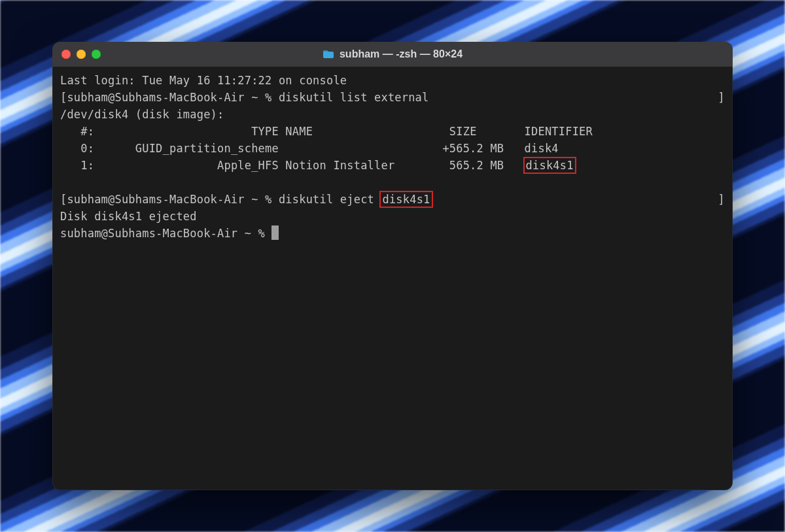 The image size is (785, 532). What do you see at coordinates (392, 80) in the screenshot?
I see `last-login-line: Last login: Tue May 16 11:27:22 on conso…` at bounding box center [392, 80].